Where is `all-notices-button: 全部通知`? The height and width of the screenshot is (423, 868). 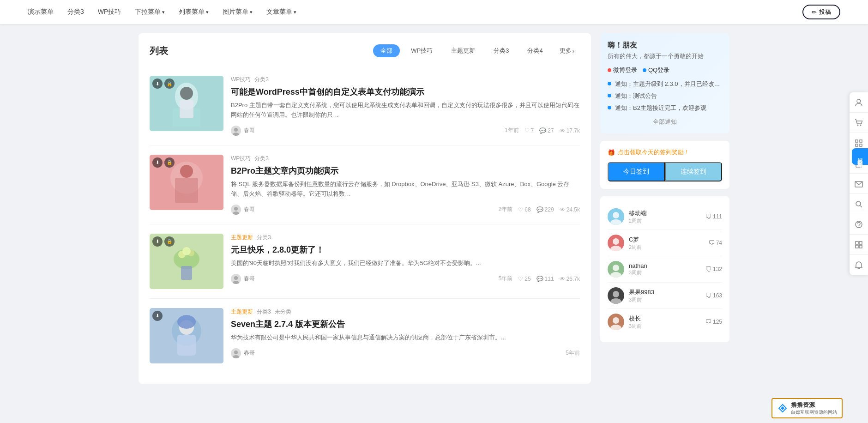 all-notices-button: 全部通知 is located at coordinates (665, 122).